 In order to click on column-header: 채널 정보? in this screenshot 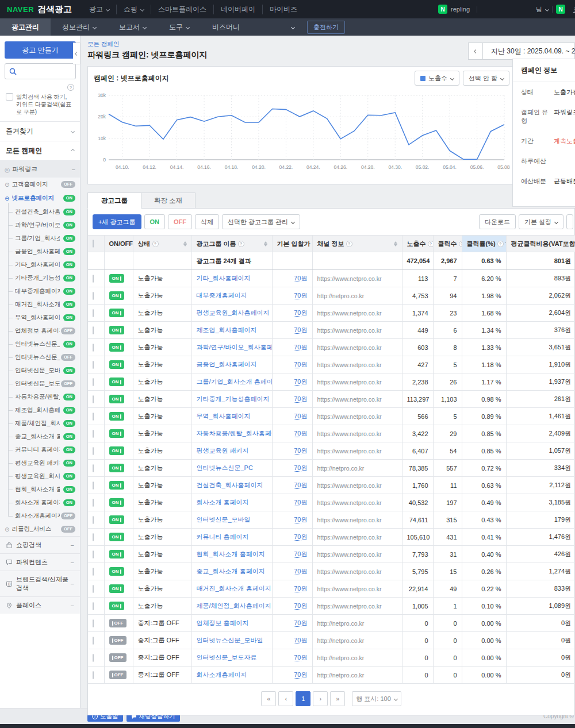, I will do `click(357, 244)`.